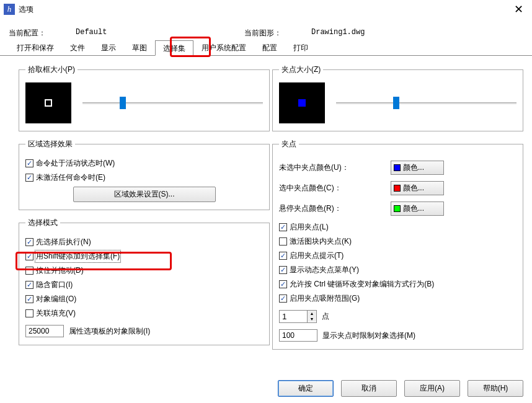  Describe the element at coordinates (190, 47) in the screenshot. I see `highlight-tab` at that location.